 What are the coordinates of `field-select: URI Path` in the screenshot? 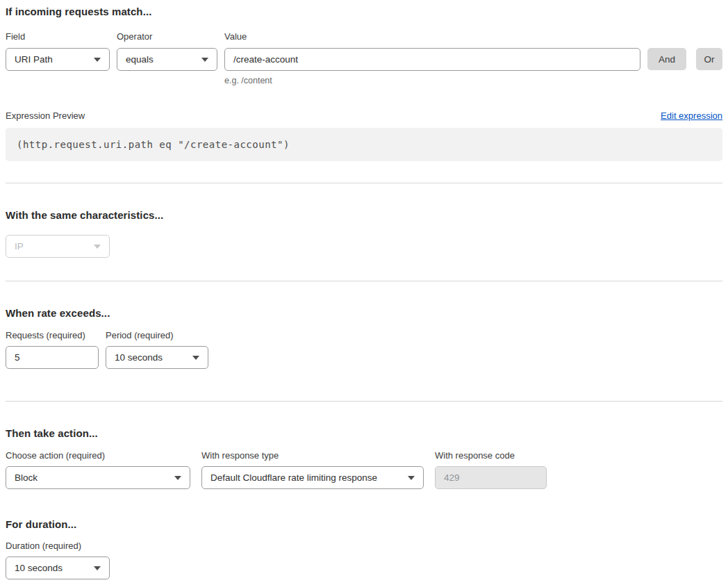 It's located at (58, 60).